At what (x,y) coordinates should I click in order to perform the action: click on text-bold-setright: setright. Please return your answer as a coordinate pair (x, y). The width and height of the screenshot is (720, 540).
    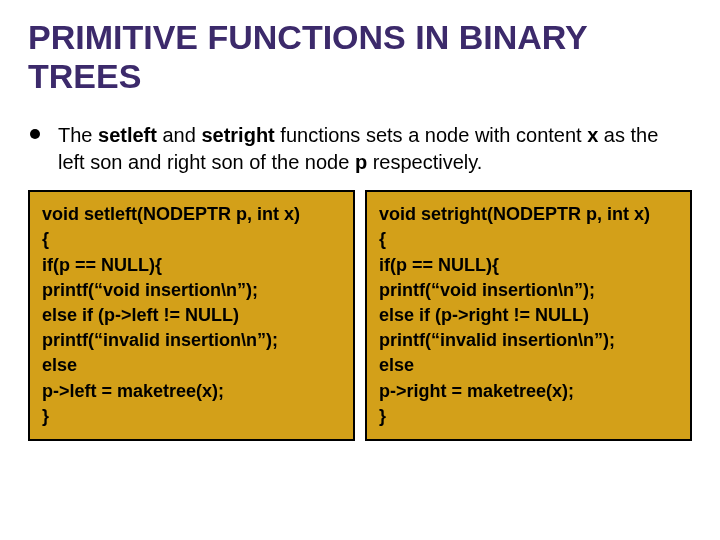
    Looking at the image, I should click on (238, 135).